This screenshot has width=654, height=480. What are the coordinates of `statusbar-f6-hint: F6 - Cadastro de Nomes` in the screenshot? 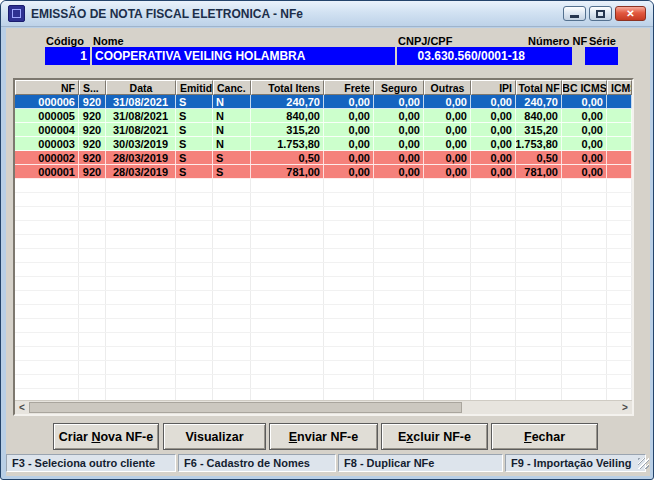 It's located at (257, 463).